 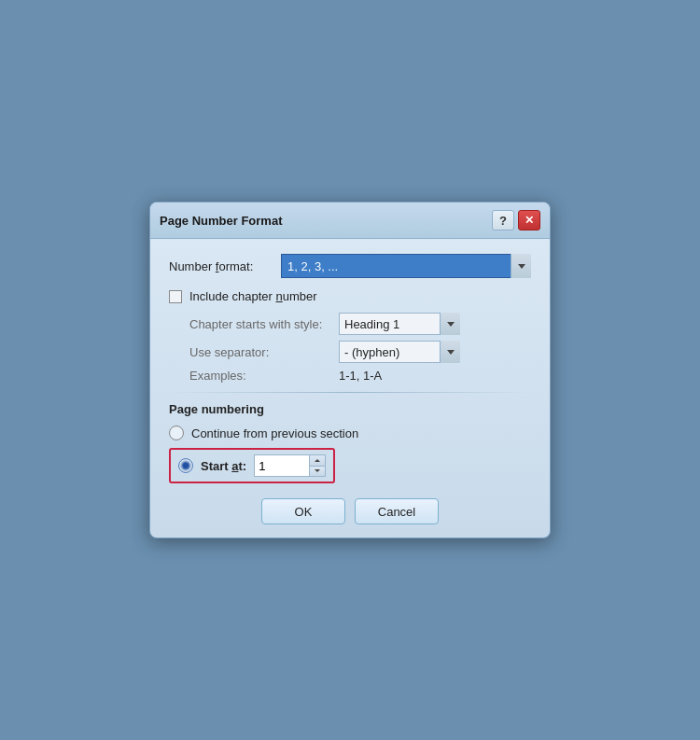 I want to click on continue-radio, so click(x=176, y=433).